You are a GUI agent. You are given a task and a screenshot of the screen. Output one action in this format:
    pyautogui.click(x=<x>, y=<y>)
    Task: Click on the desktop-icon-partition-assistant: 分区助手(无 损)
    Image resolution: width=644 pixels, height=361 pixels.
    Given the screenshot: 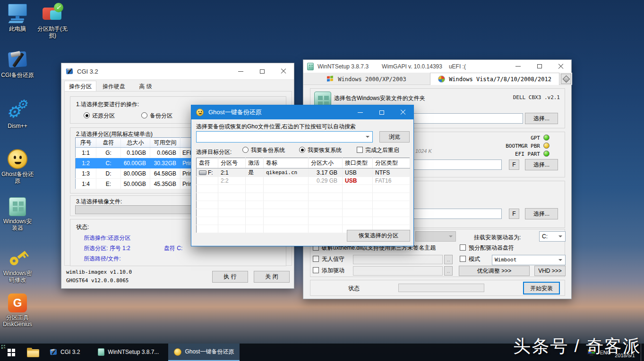 What is the action you would take?
    pyautogui.click(x=52, y=21)
    